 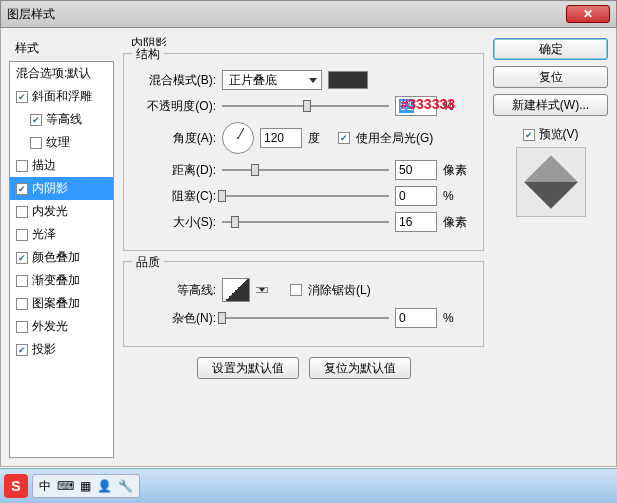 I want to click on close-icon: ✕, so click(x=588, y=14).